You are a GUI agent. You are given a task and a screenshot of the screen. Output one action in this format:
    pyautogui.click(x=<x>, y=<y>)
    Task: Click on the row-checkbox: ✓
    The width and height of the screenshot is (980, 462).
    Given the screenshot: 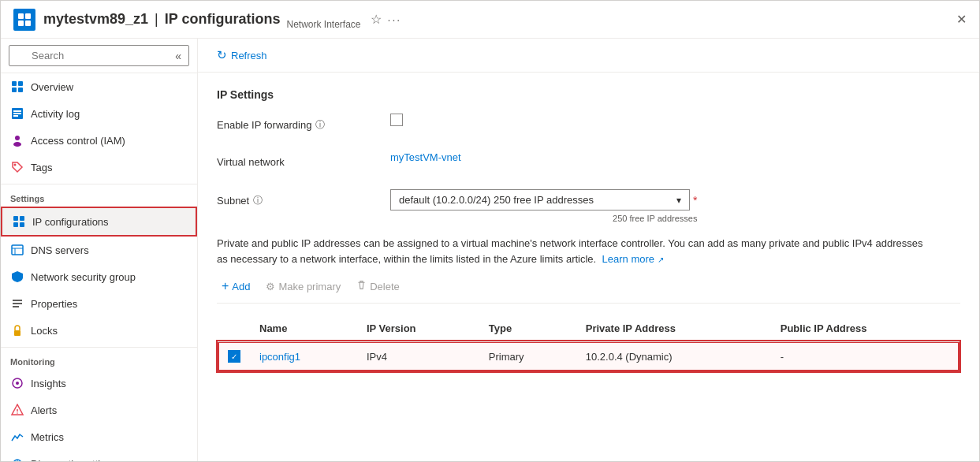 What is the action you would take?
    pyautogui.click(x=234, y=356)
    